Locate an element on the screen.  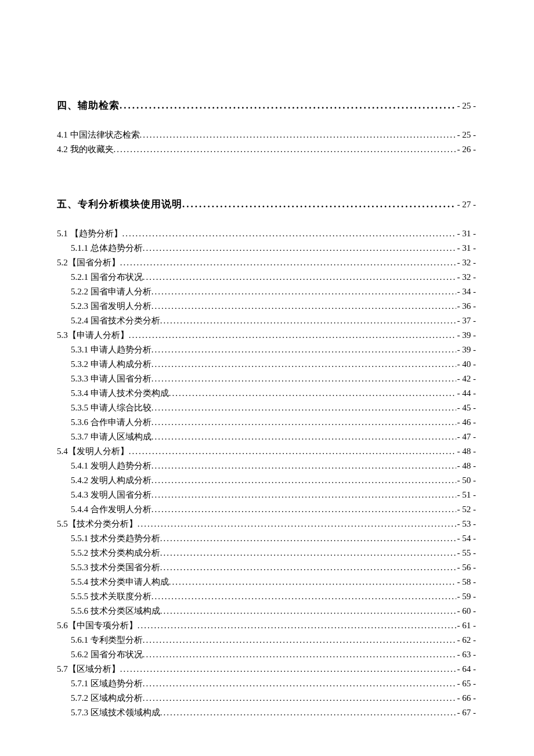
toc-entry: 5.1 【趋势分析】 - 31 - is located at coordinates (266, 233).